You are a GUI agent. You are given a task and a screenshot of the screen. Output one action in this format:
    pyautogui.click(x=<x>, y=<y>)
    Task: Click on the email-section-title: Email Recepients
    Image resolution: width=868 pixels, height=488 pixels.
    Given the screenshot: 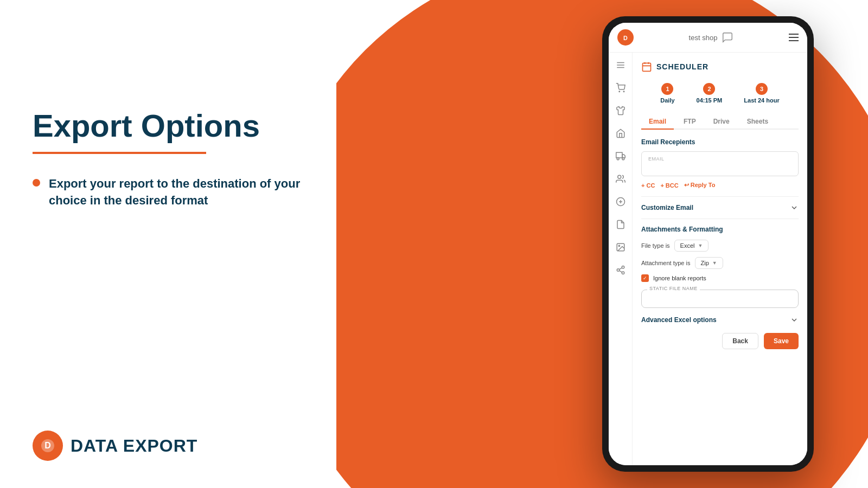 What is the action you would take?
    pyautogui.click(x=720, y=142)
    